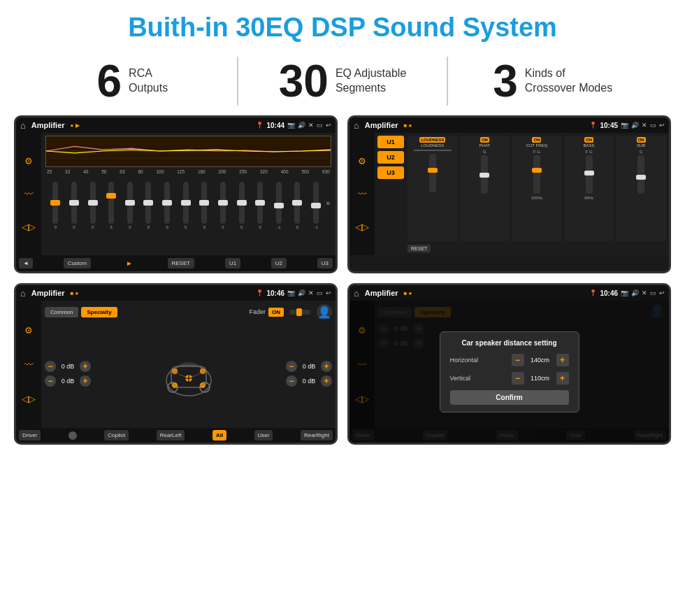  What do you see at coordinates (99, 312) in the screenshot?
I see `tab-specialty-3: Specialty` at bounding box center [99, 312].